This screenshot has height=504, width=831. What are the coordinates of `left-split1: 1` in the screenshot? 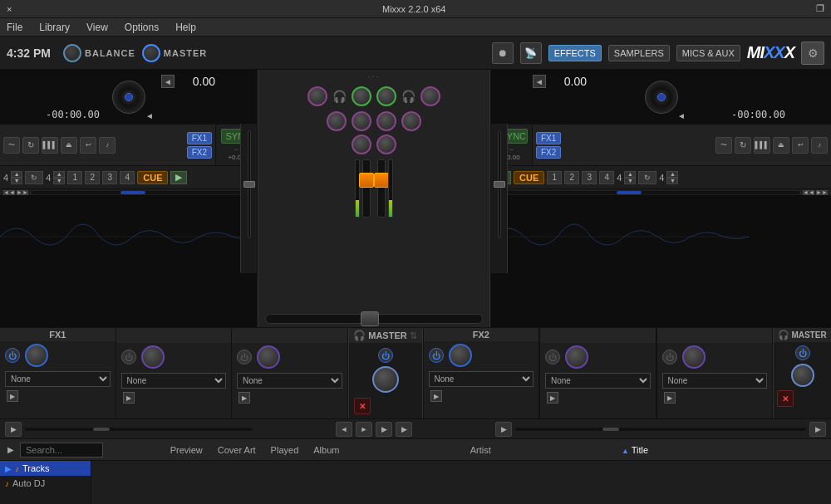 It's located at (75, 178).